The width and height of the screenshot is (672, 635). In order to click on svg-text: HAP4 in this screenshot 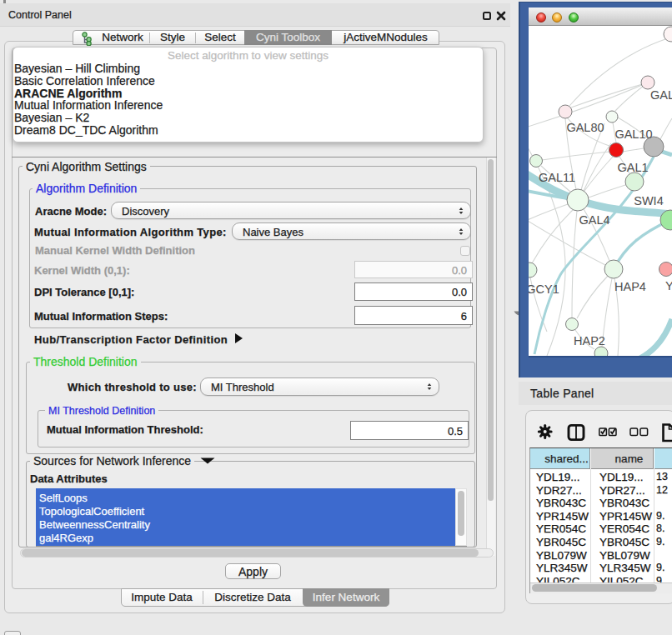, I will do `click(630, 287)`.